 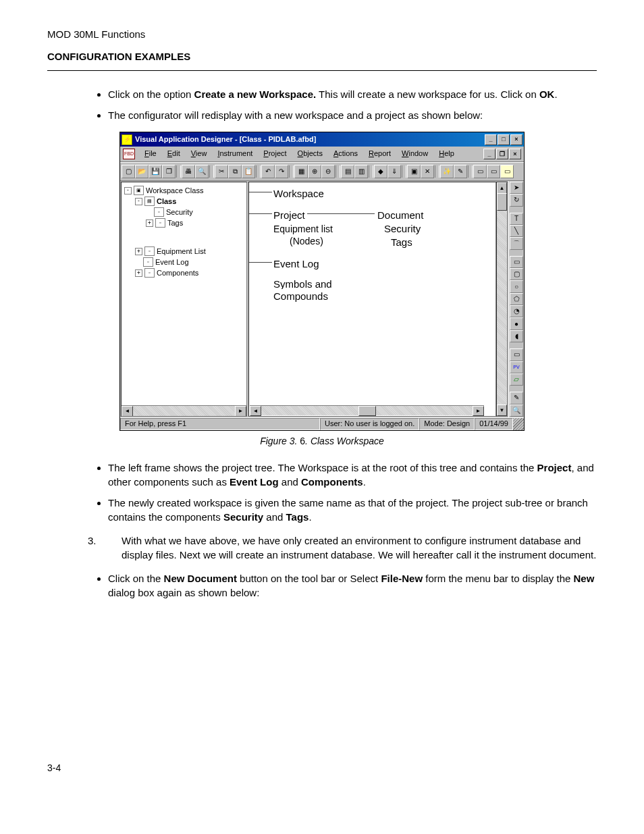 What do you see at coordinates (346, 154) in the screenshot?
I see `menu-actions: Actions` at bounding box center [346, 154].